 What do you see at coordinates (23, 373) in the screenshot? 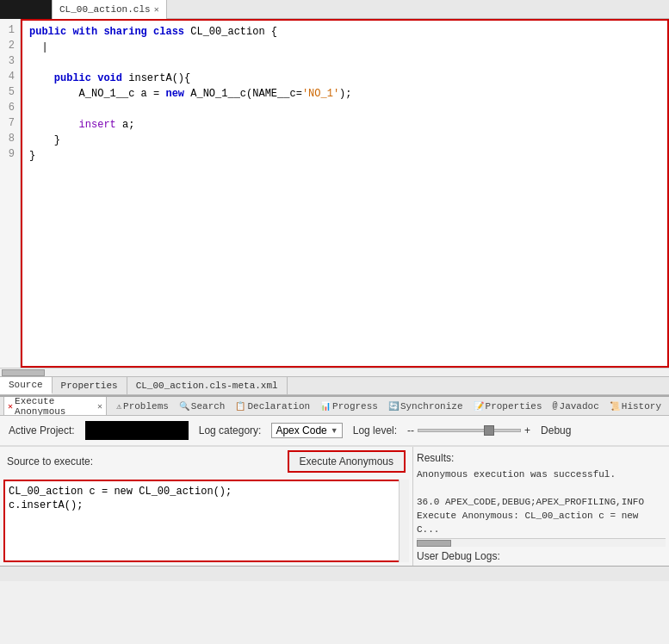
I see `h-scrollbar-thumb` at bounding box center [23, 373].